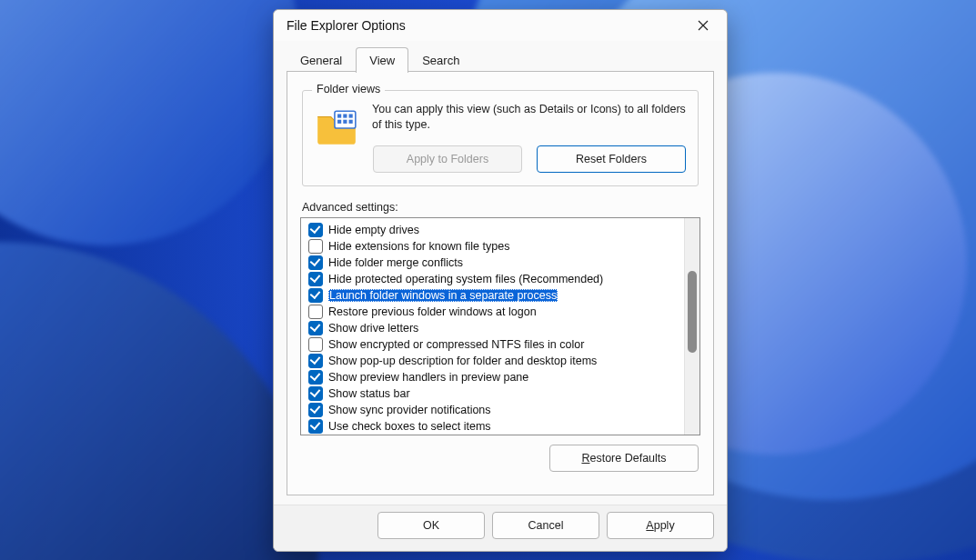 The width and height of the screenshot is (976, 560). What do you see at coordinates (500, 527) in the screenshot?
I see `dialog-footer: OK Cancel Apply` at bounding box center [500, 527].